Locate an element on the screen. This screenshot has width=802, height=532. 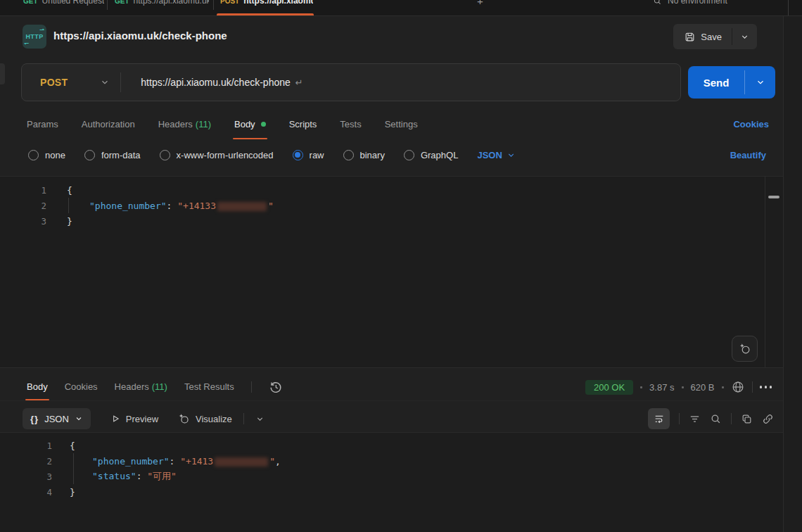
tab-scripts: Scripts is located at coordinates (303, 124).